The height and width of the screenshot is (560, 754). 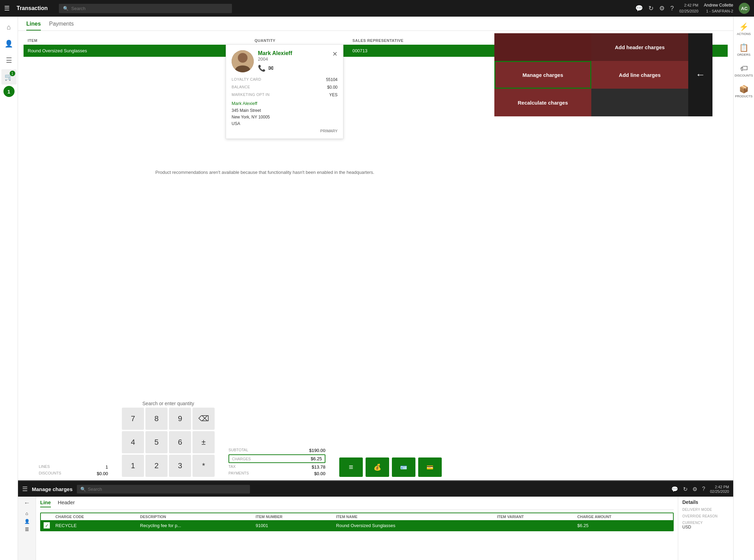 What do you see at coordinates (351, 467) in the screenshot?
I see `equals-btn: ≡` at bounding box center [351, 467].